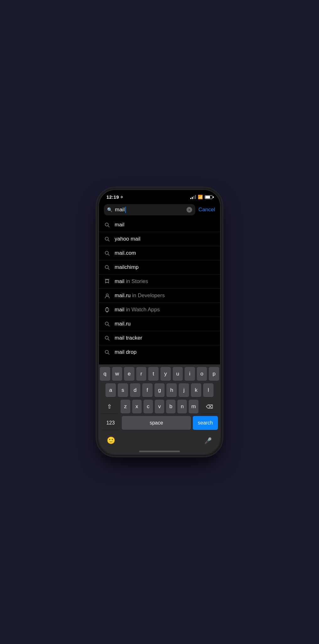 This screenshot has height=644, width=319. Describe the element at coordinates (160, 409) in the screenshot. I see `keyboard: q w e r t y u i o p a s d f g h j k` at that location.